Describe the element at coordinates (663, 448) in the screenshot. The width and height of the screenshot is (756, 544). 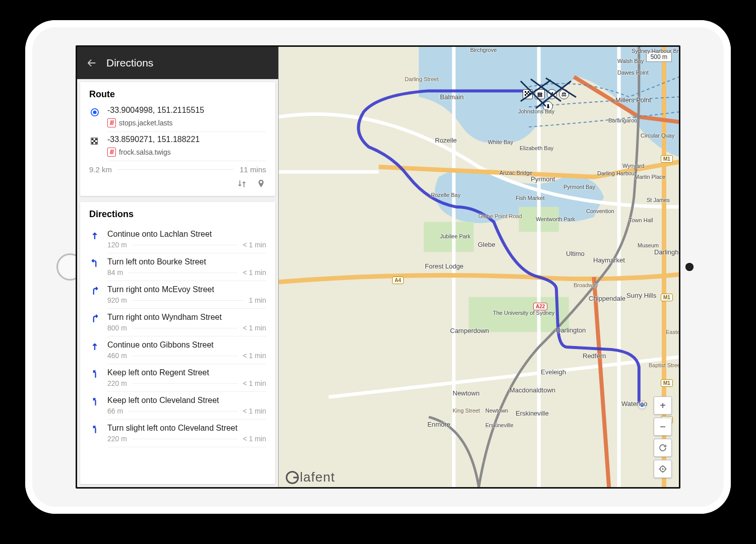
I see `reset-bearing-button` at that location.